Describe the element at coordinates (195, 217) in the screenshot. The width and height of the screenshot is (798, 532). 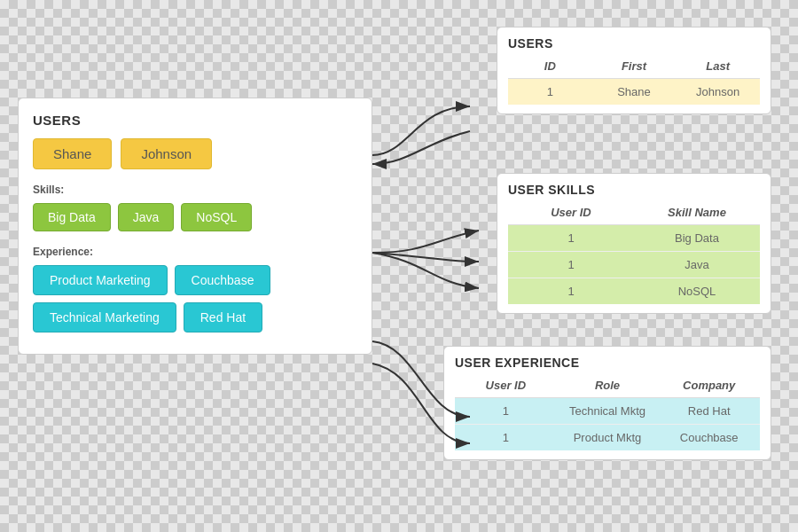
I see `skills-row: Big Data Java NoSQL` at that location.